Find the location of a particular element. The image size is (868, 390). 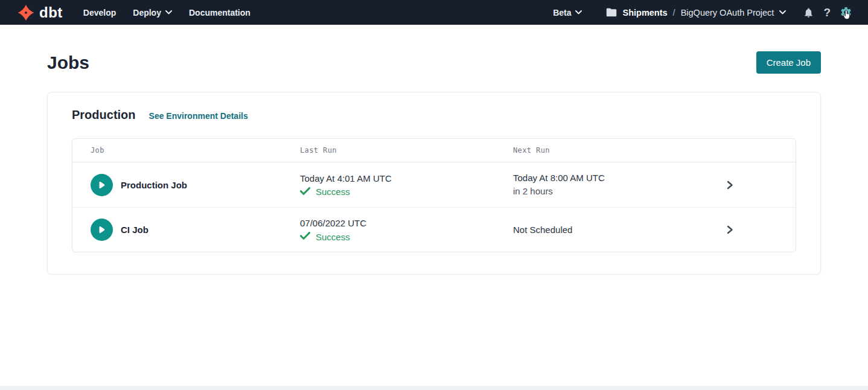

page-header: Jobs Create Job is located at coordinates (434, 50).